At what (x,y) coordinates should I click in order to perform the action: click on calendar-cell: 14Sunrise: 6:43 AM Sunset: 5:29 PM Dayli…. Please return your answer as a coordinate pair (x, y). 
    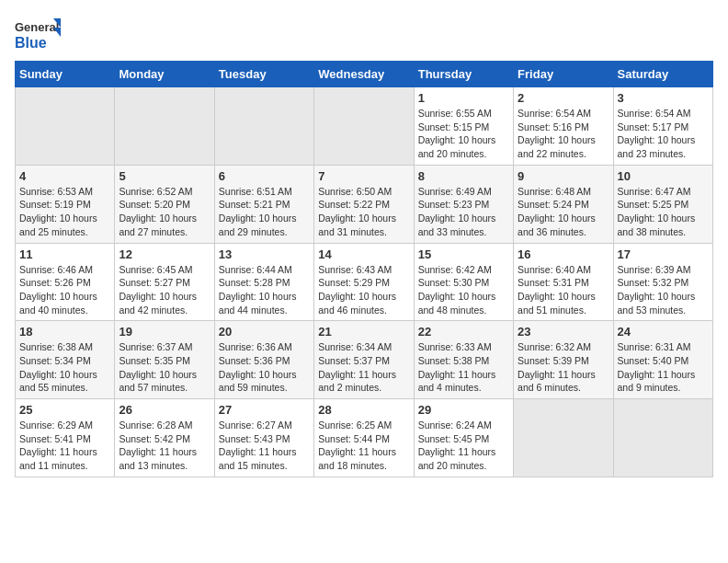
    Looking at the image, I should click on (364, 282).